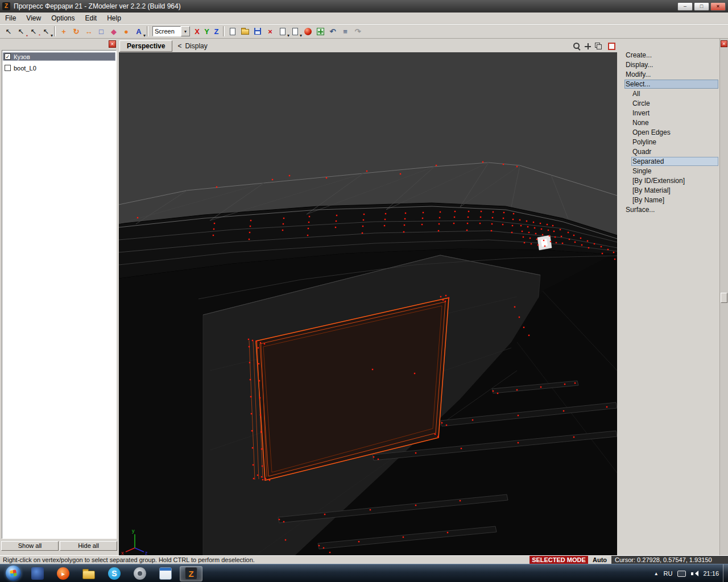 The width and height of the screenshot is (728, 582). What do you see at coordinates (668, 200) in the screenshot?
I see `context-item-by-name: [By Name]` at bounding box center [668, 200].